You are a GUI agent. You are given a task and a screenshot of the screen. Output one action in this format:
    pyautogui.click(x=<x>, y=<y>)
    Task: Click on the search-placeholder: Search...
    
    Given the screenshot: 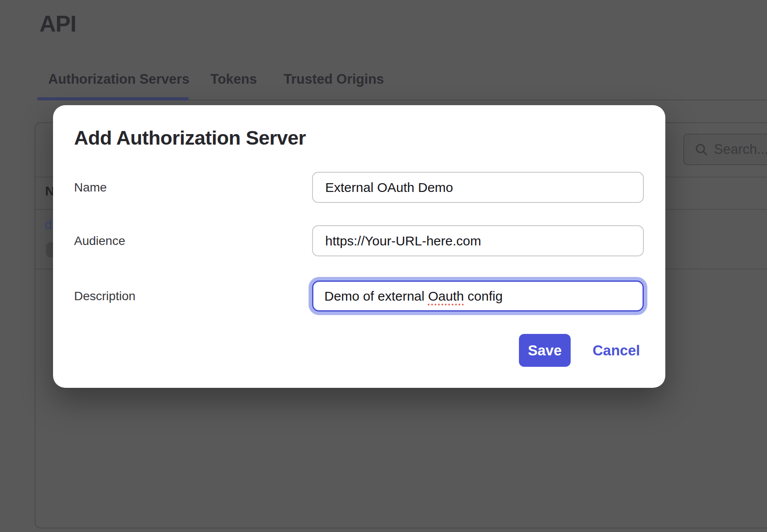 What is the action you would take?
    pyautogui.click(x=741, y=149)
    